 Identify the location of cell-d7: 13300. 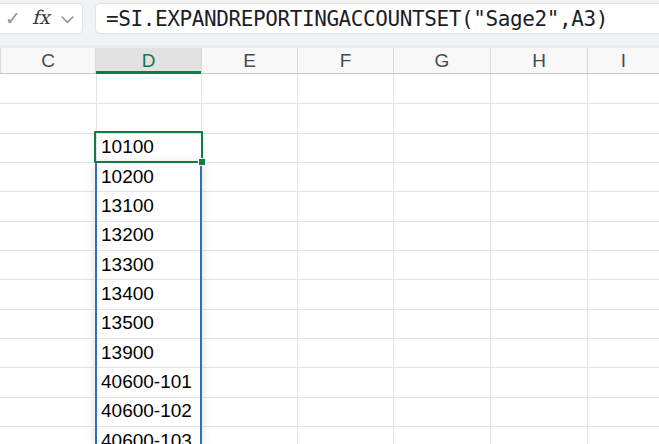
(148, 264).